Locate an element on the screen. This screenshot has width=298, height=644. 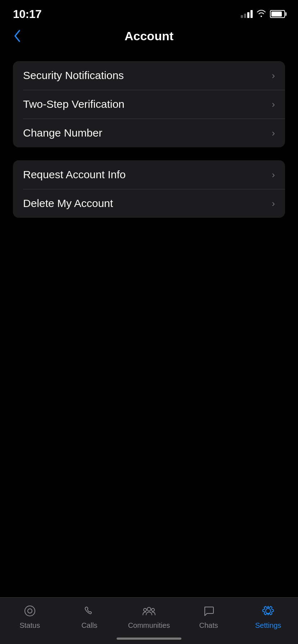
tab-chats-label: Chats is located at coordinates (208, 625).